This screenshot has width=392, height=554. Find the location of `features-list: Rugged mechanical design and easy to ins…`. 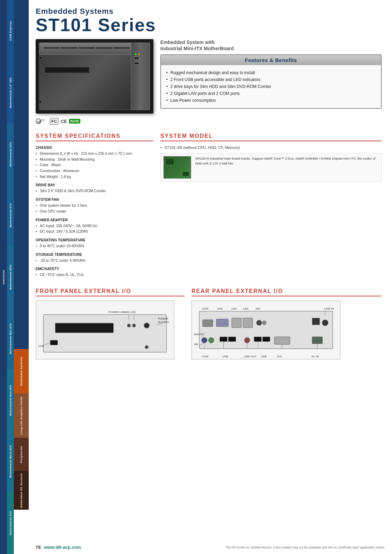

features-list: Rugged mechanical design and easy to ins… is located at coordinates (271, 87).